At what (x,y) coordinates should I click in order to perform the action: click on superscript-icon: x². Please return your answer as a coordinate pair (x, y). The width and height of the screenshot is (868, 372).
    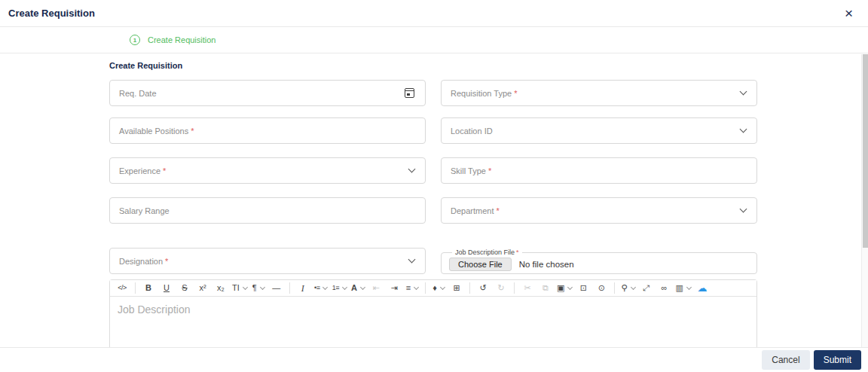
    Looking at the image, I should click on (202, 288).